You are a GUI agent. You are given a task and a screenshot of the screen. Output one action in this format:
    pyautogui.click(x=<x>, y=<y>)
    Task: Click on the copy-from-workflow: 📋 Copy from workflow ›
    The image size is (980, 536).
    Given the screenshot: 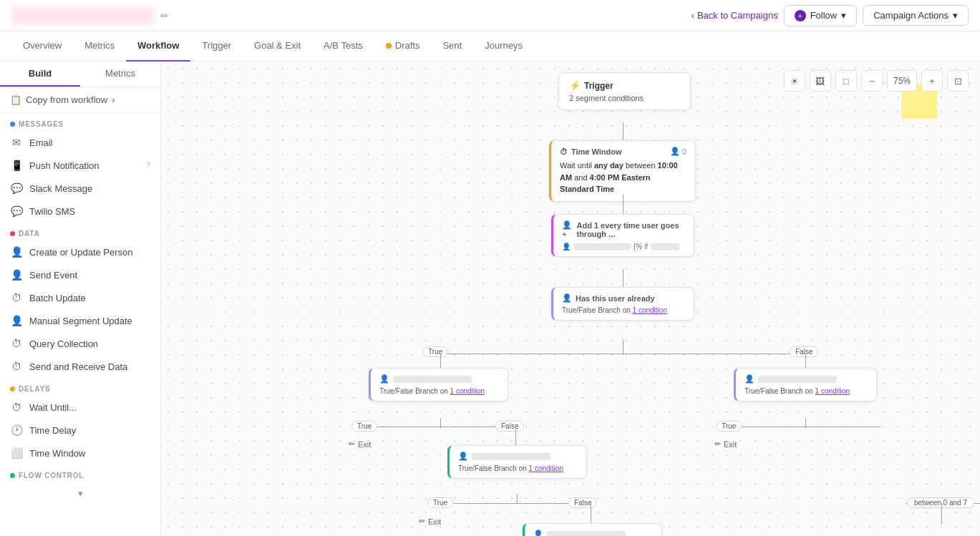 What is the action you would take?
    pyautogui.click(x=80, y=100)
    